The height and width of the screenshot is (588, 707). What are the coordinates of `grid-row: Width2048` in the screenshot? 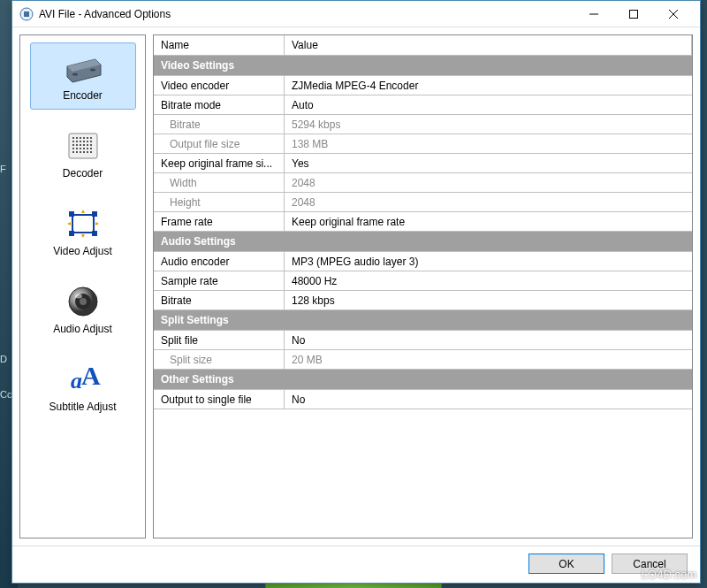 It's located at (422, 183).